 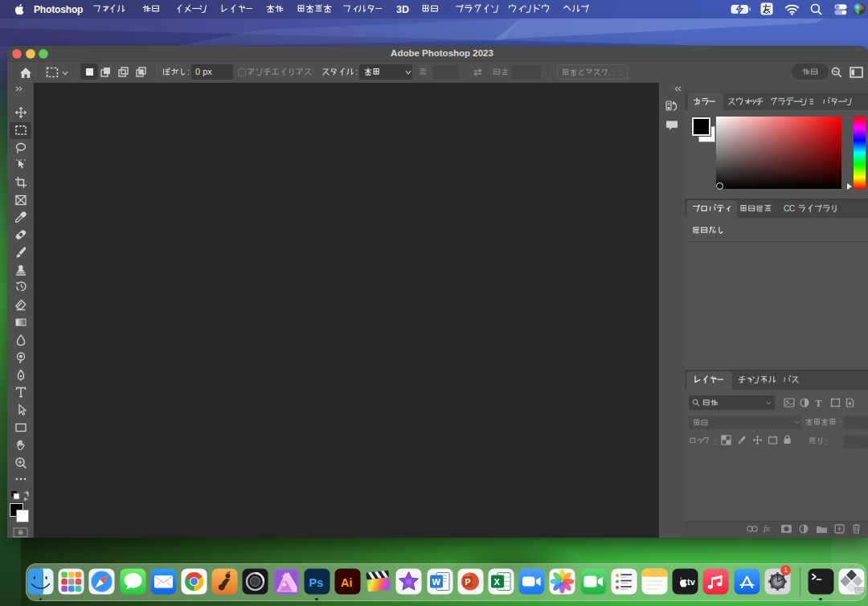 I want to click on svg-text: C, so click(x=792, y=209).